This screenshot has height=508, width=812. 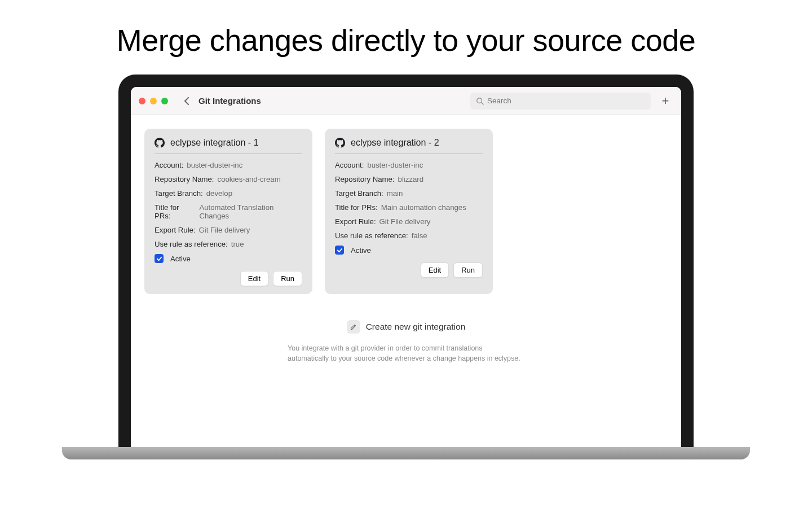 What do you see at coordinates (566, 100) in the screenshot?
I see `search-field` at bounding box center [566, 100].